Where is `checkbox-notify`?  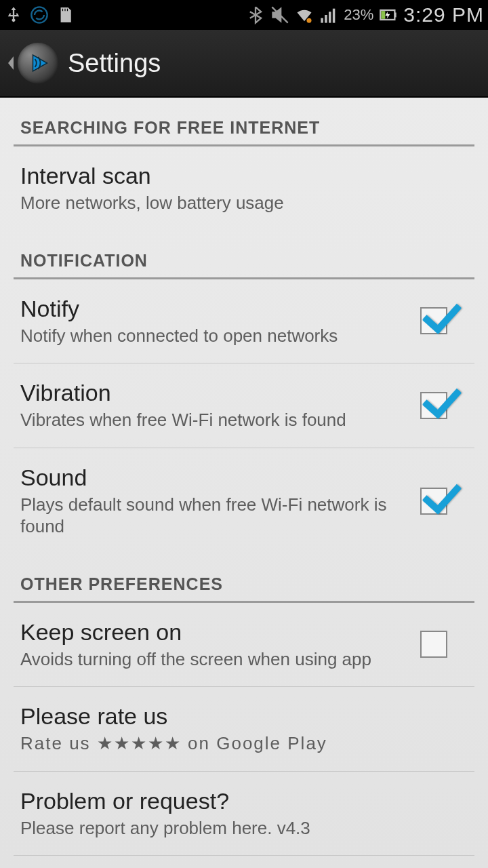
checkbox-notify is located at coordinates (434, 321).